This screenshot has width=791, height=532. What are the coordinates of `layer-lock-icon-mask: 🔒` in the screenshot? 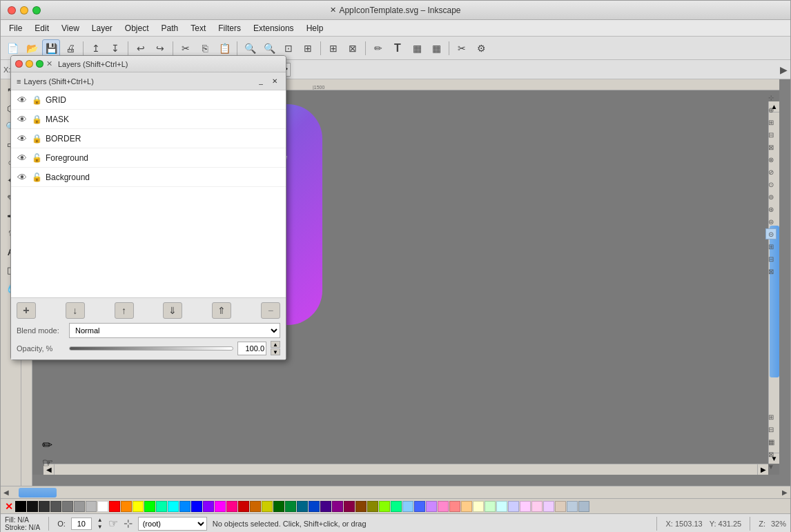 It's located at (37, 119).